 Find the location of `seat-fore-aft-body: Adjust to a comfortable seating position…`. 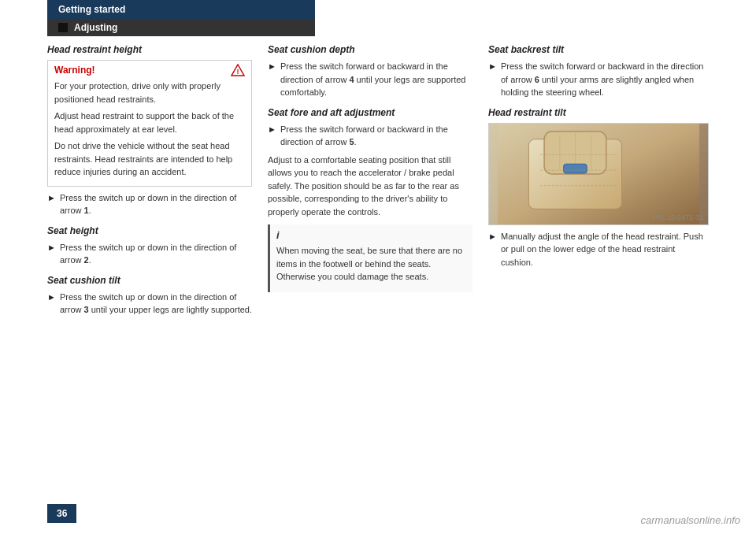

seat-fore-aft-body: Adjust to a comfortable seating position… is located at coordinates (370, 186).